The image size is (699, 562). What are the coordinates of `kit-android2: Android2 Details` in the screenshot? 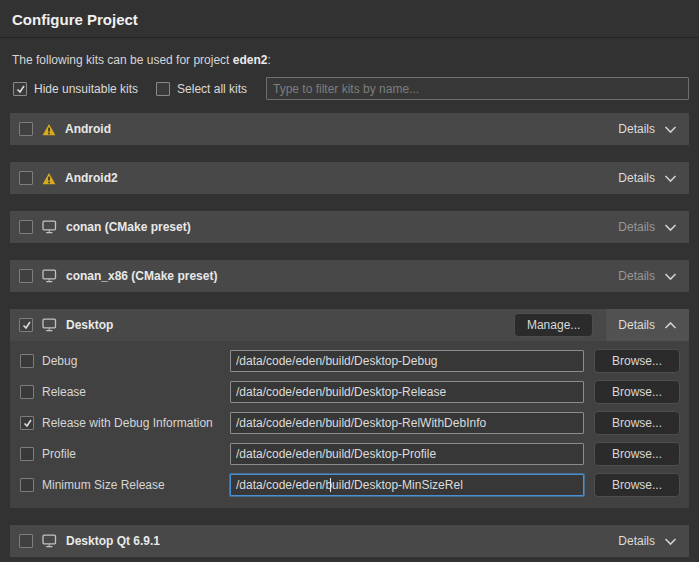 It's located at (350, 178).